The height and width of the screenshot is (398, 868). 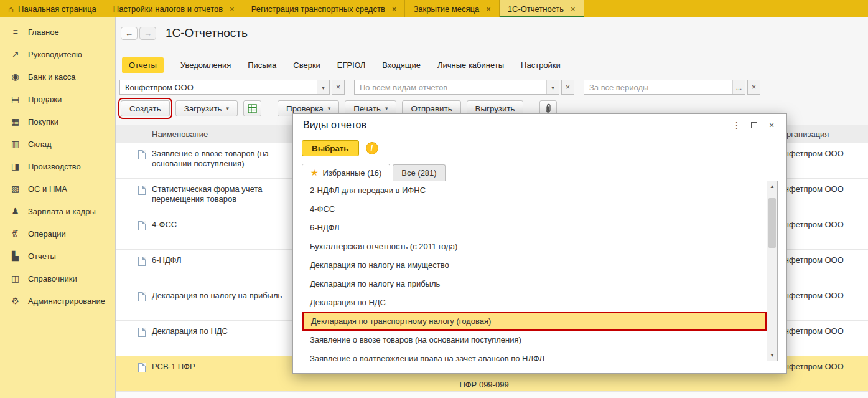 I want to click on sidebar-item-prodazhi: ▤ Продажи, so click(x=57, y=99).